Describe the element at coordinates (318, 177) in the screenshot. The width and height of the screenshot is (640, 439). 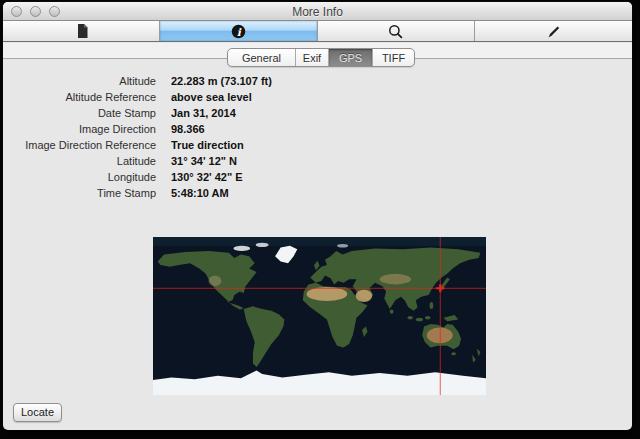
I see `field-row-longitude: Longitude 130° 32' 42" E` at that location.